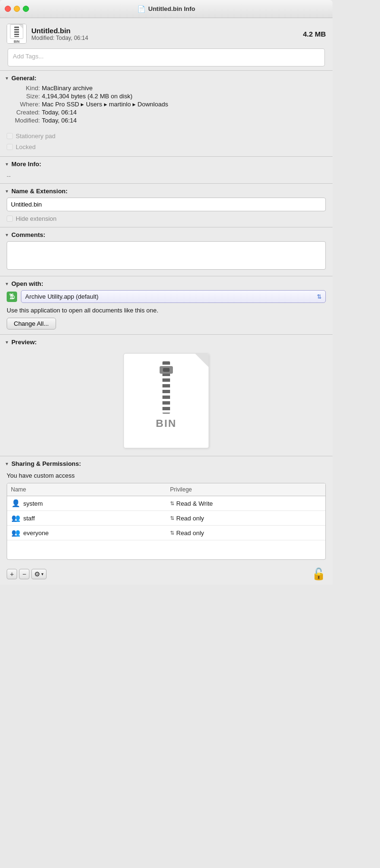 This screenshot has width=380, height=868. Describe the element at coordinates (166, 33) in the screenshot. I see `file-header: BIN Untitled.bin Modified: Today, 06:14 …` at that location.